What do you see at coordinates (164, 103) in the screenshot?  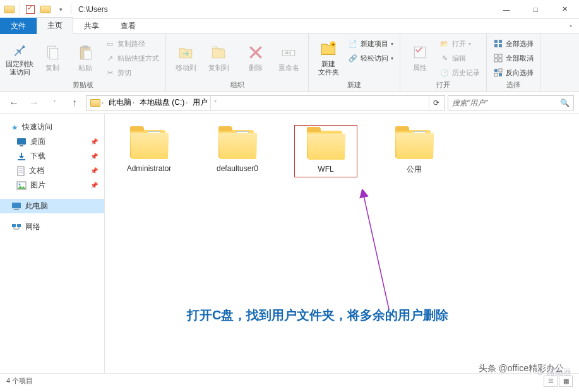 I see `breadcrumb-drive: 本地磁盘 (C:)›` at bounding box center [164, 103].